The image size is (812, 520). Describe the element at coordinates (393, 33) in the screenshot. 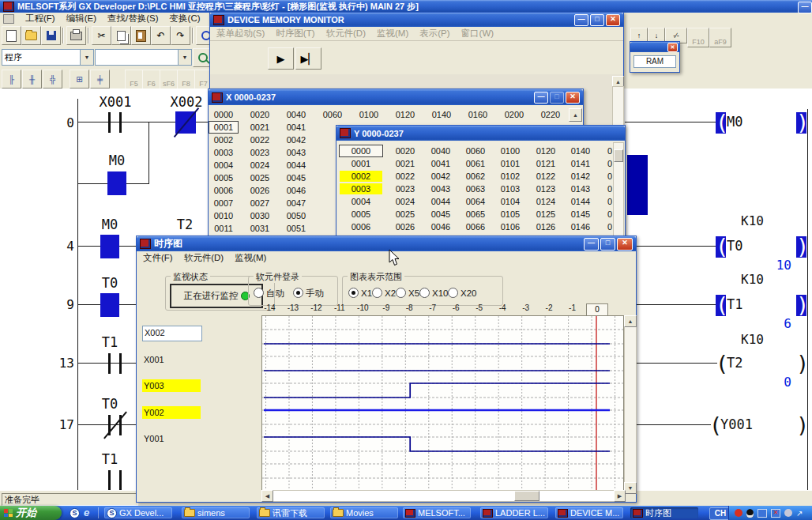

I see `dmm-menu-monitor: 监视(M)` at that location.